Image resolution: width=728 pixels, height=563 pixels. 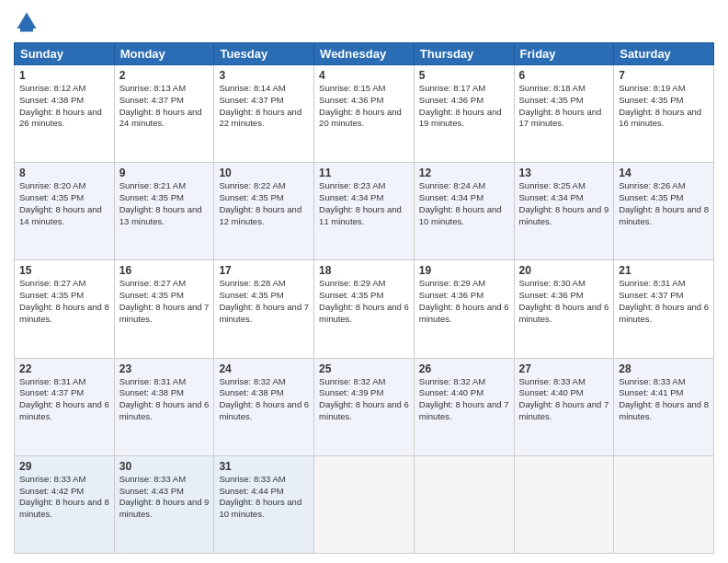 I want to click on day-number: 23, so click(x=165, y=369).